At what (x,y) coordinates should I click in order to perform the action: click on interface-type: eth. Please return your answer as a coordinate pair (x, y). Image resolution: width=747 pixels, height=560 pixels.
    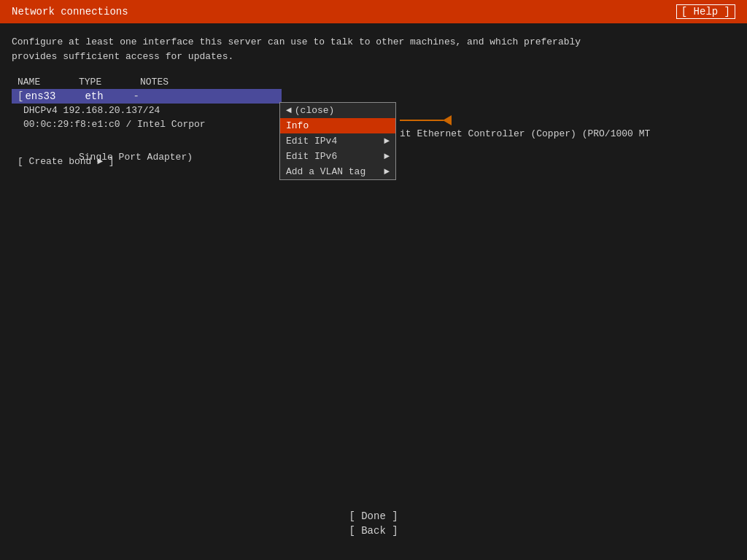
    Looking at the image, I should click on (103, 96).